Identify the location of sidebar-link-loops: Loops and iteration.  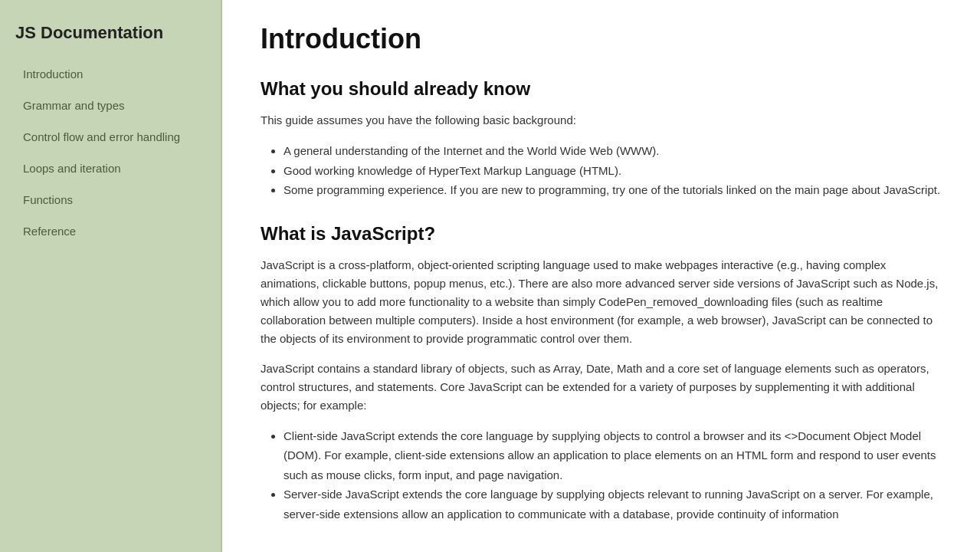
(110, 169).